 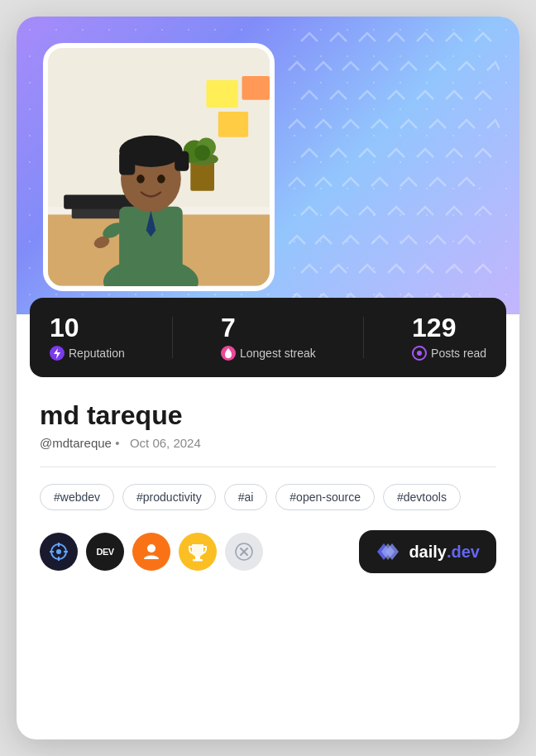 What do you see at coordinates (57, 353) in the screenshot?
I see `lightning-icon` at bounding box center [57, 353].